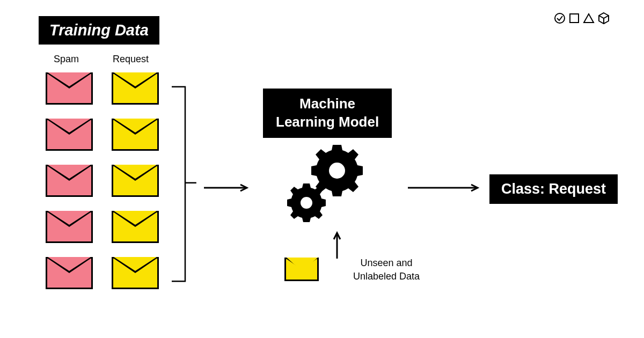 The width and height of the screenshot is (644, 338). I want to click on request-envelope-column, so click(135, 181).